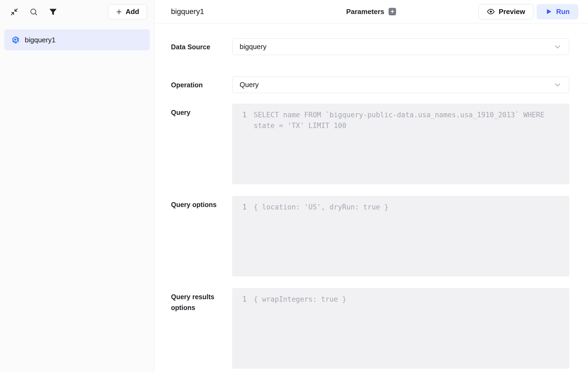 This screenshot has width=588, height=372. Describe the element at coordinates (528, 12) in the screenshot. I see `header-actions: Preview Run` at that location.